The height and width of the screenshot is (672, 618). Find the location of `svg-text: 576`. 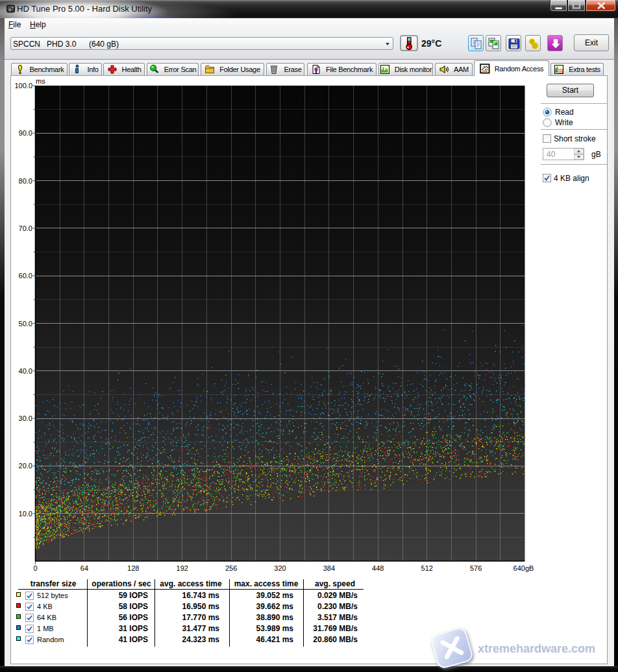

svg-text: 576 is located at coordinates (476, 568).